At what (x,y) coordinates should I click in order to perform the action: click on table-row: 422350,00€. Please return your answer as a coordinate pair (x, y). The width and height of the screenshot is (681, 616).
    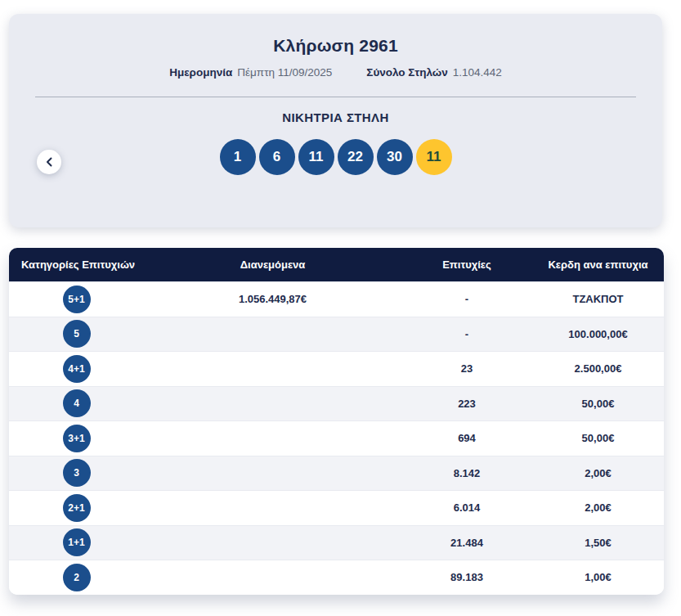
    Looking at the image, I should click on (337, 404).